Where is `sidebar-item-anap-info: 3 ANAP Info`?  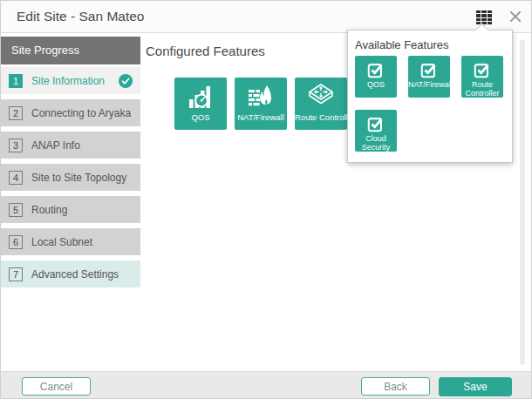 sidebar-item-anap-info: 3 ANAP Info is located at coordinates (71, 145).